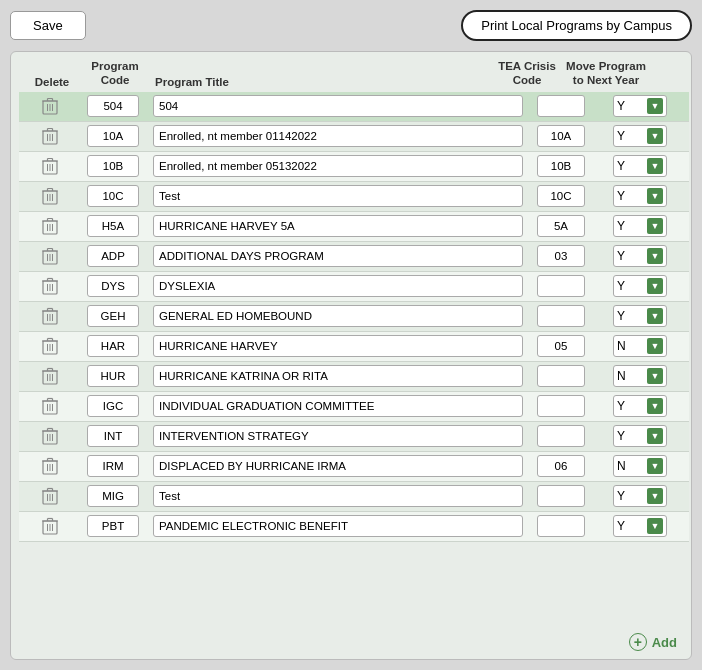 Image resolution: width=702 pixels, height=670 pixels. Describe the element at coordinates (354, 287) in the screenshot. I see `table-row: Y▼` at that location.